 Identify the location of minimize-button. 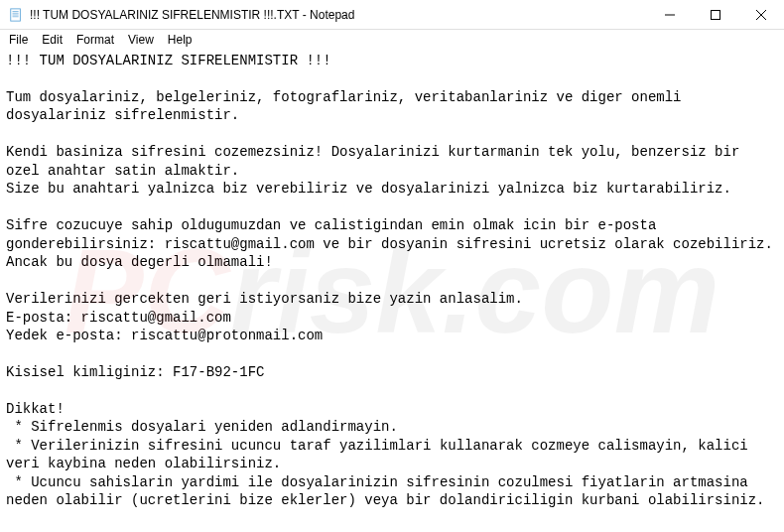
(670, 15).